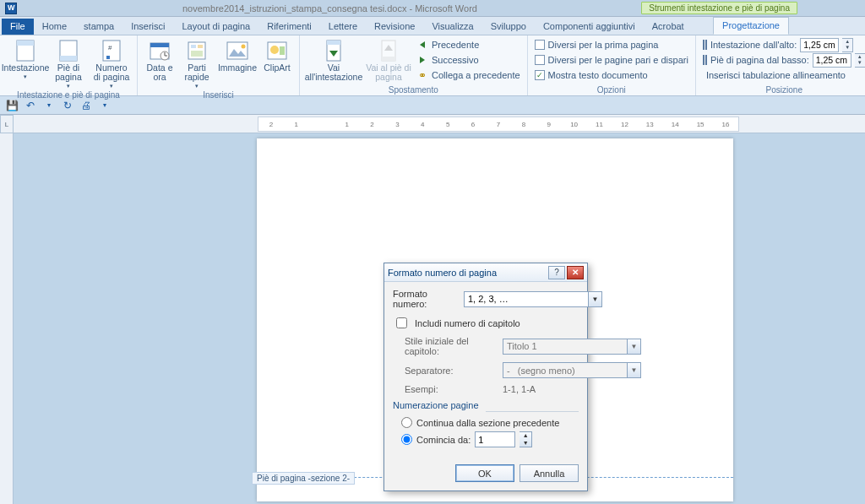  I want to click on different-first-page-check: ✓ Diversi per la prima pagina, so click(612, 45).